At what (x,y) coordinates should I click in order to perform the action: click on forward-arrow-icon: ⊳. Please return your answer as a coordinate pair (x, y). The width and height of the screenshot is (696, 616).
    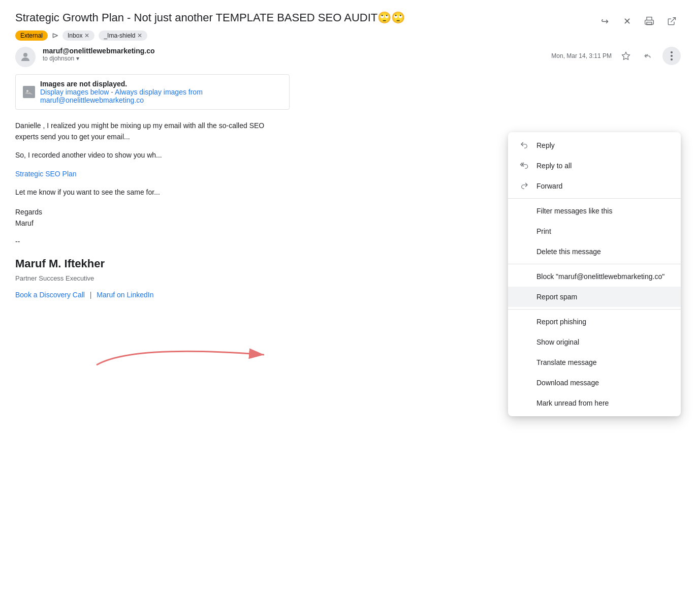
    Looking at the image, I should click on (55, 36).